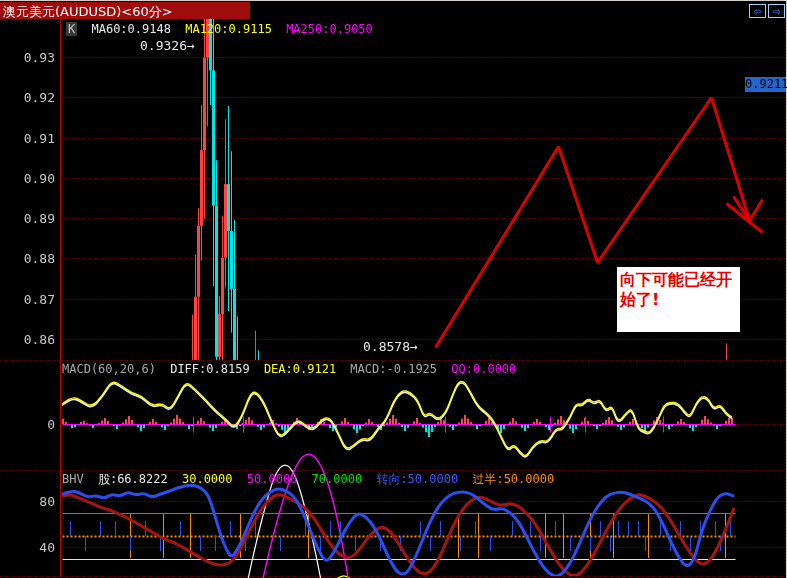  What do you see at coordinates (394, 10) in the screenshot?
I see `title-bar: 澳元美元(AUDUSD)<60分> ⇦ ⇨` at bounding box center [394, 10].